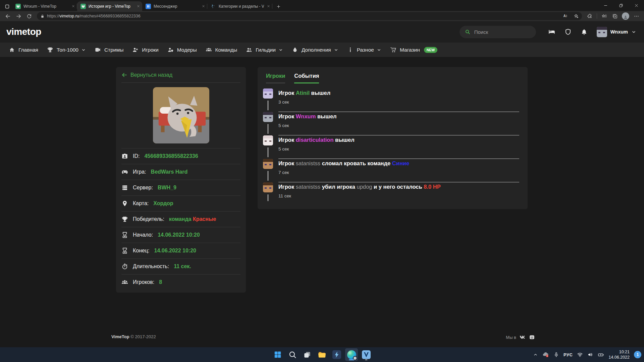  What do you see at coordinates (133, 337) in the screenshot?
I see `footer-copyright: VimeTop © 2017-2022` at bounding box center [133, 337].